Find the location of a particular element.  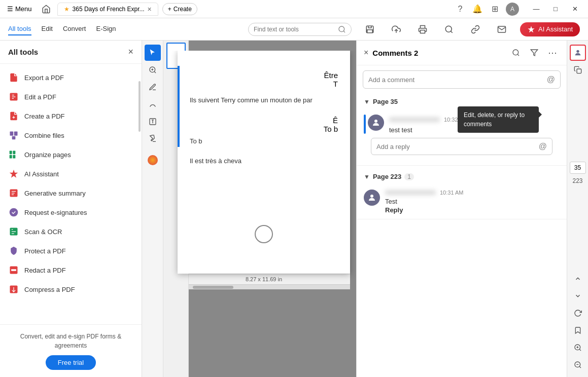

tab-edit: Edit is located at coordinates (47, 29).